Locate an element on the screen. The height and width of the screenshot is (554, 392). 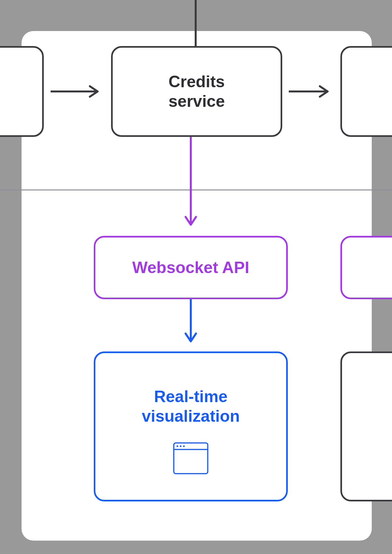
arrow-left-to-credits is located at coordinates (78, 91).